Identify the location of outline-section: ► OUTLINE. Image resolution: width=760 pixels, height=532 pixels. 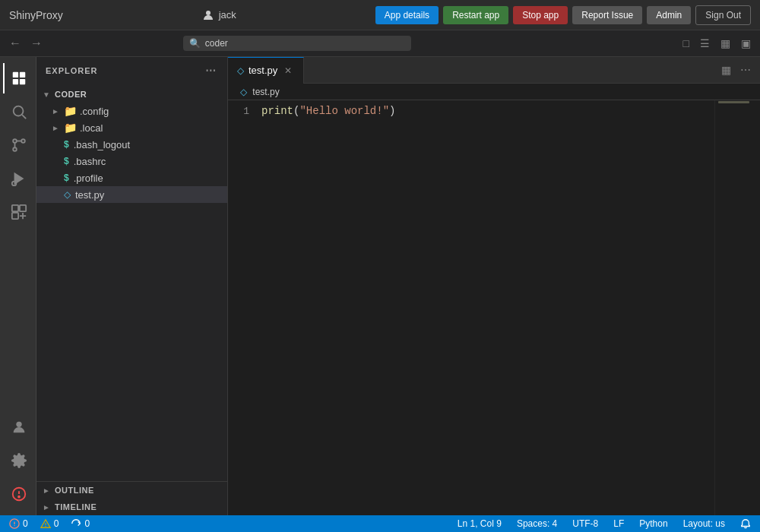
(132, 490).